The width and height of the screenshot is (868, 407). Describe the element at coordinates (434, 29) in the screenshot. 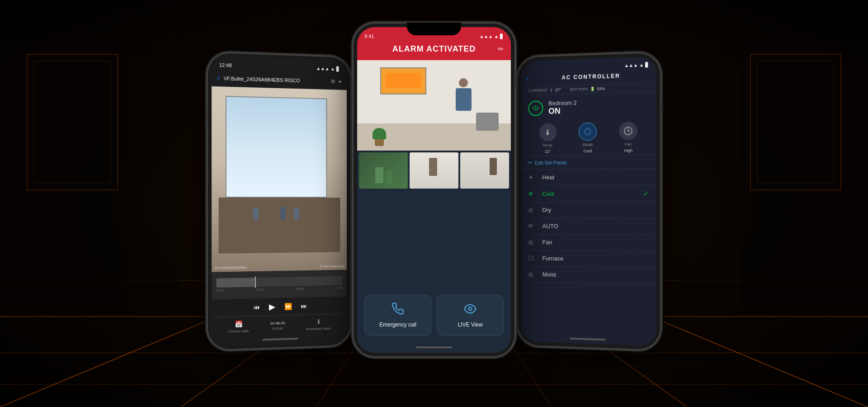

I see `center-phone-notch` at that location.